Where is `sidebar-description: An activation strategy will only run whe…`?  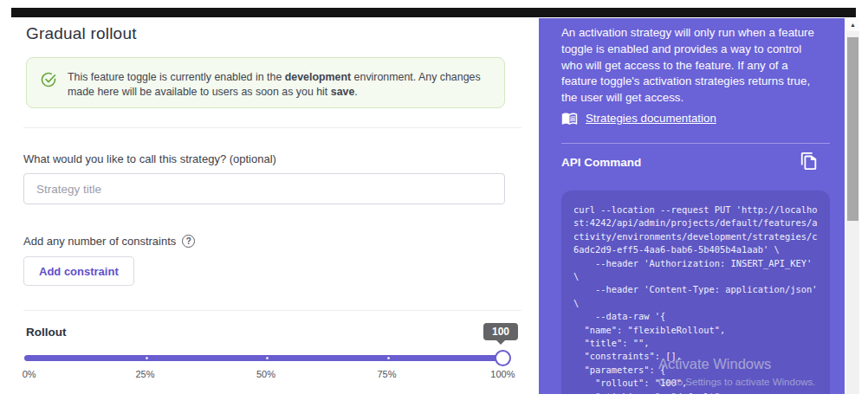
sidebar-description: An activation strategy will only run whe… is located at coordinates (692, 66).